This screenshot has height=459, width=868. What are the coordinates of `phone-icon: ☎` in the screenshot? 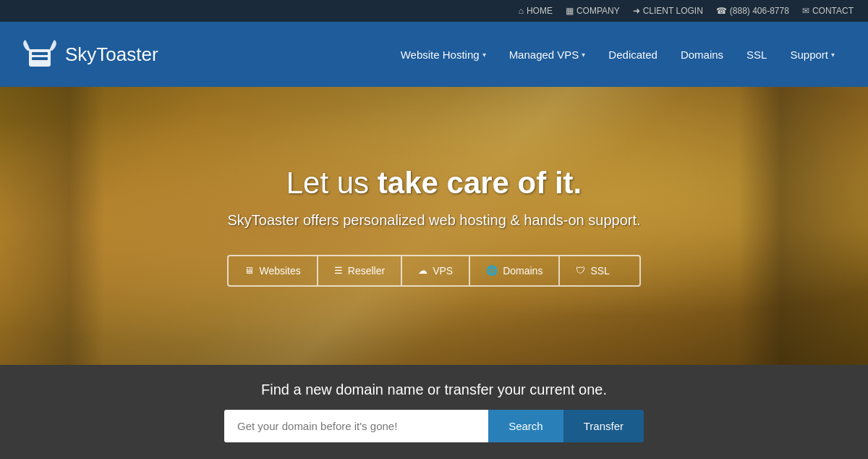 It's located at (722, 11).